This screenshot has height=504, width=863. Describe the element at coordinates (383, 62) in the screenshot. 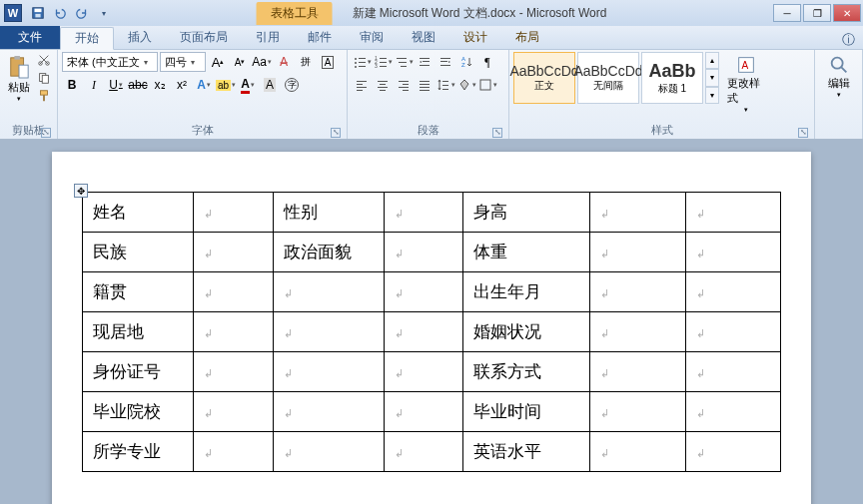

I see `numbering-button: 123▾` at that location.